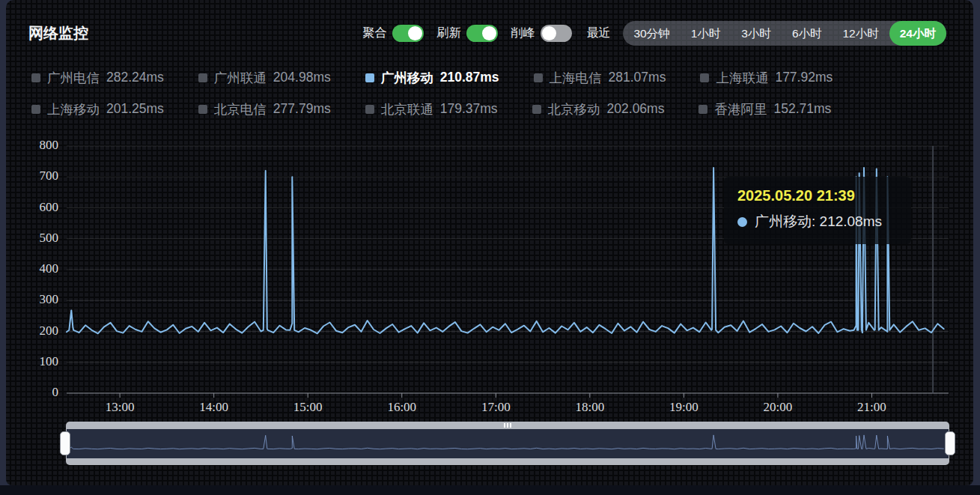 Image resolution: width=980 pixels, height=495 pixels. I want to click on time-range-button: 24小时, so click(918, 33).